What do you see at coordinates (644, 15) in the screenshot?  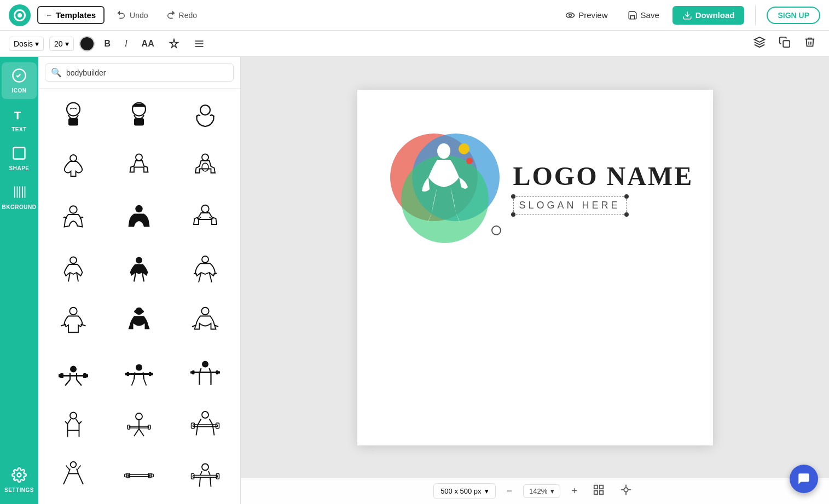 I see `save-button: Save` at bounding box center [644, 15].